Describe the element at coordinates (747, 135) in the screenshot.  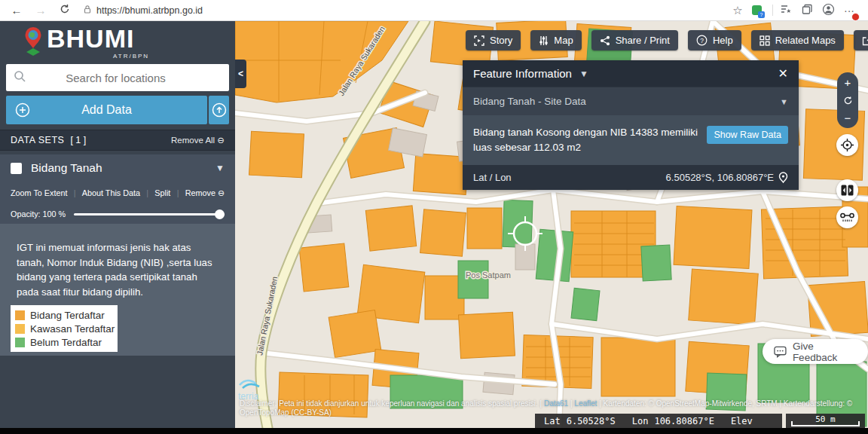
I see `show-raw-data-button: Show Raw Data` at that location.